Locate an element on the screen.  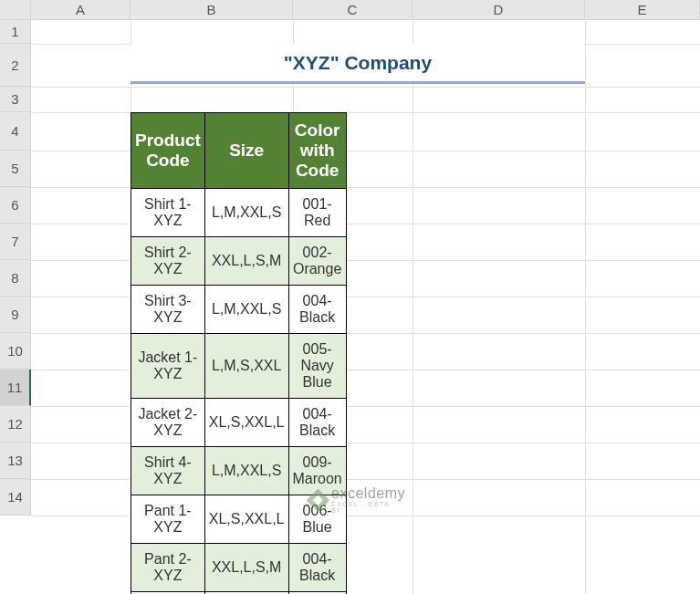
watermark: exceldemy EXCEL · DATA · BI is located at coordinates (358, 500).